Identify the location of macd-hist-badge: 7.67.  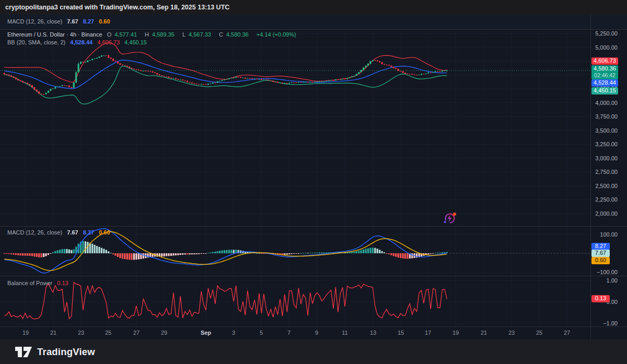
(601, 253).